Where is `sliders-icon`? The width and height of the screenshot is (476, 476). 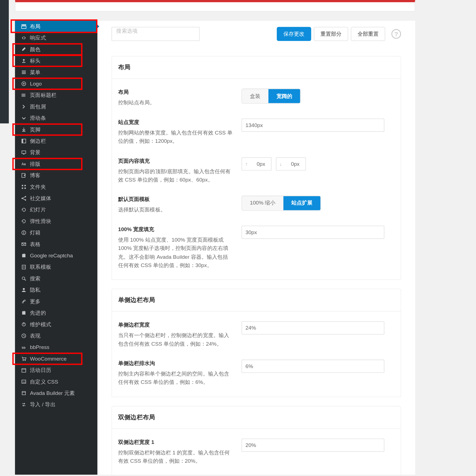
sliders-icon is located at coordinates (25, 95).